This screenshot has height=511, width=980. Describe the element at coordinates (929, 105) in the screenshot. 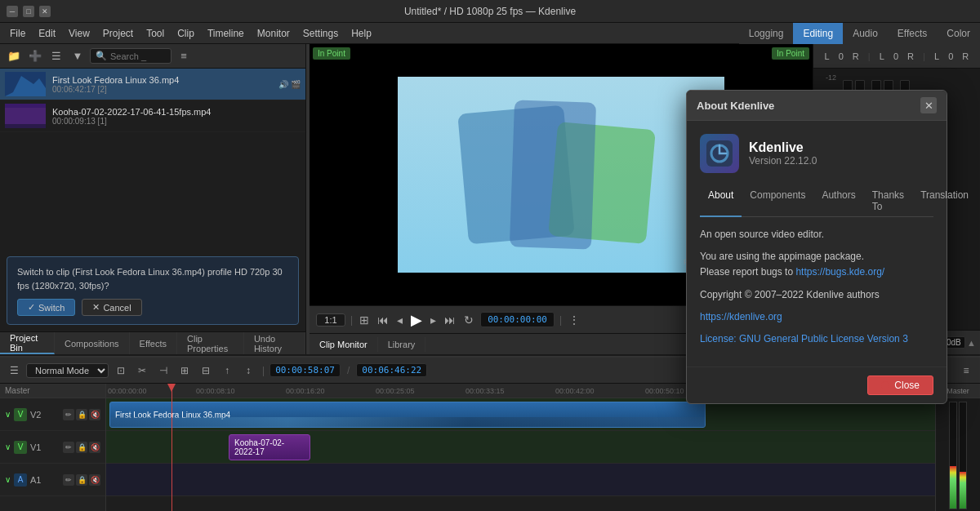

I see `dialog-close-button: ✕` at that location.